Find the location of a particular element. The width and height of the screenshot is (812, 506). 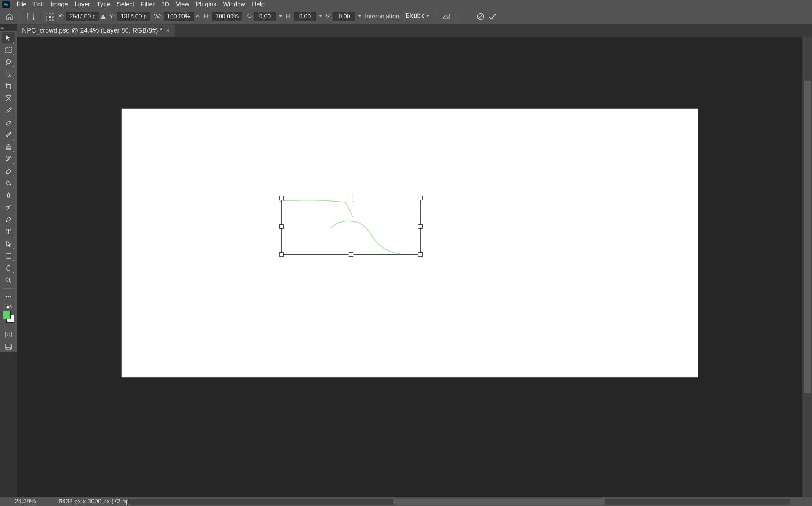

v-skew-input is located at coordinates (344, 17).